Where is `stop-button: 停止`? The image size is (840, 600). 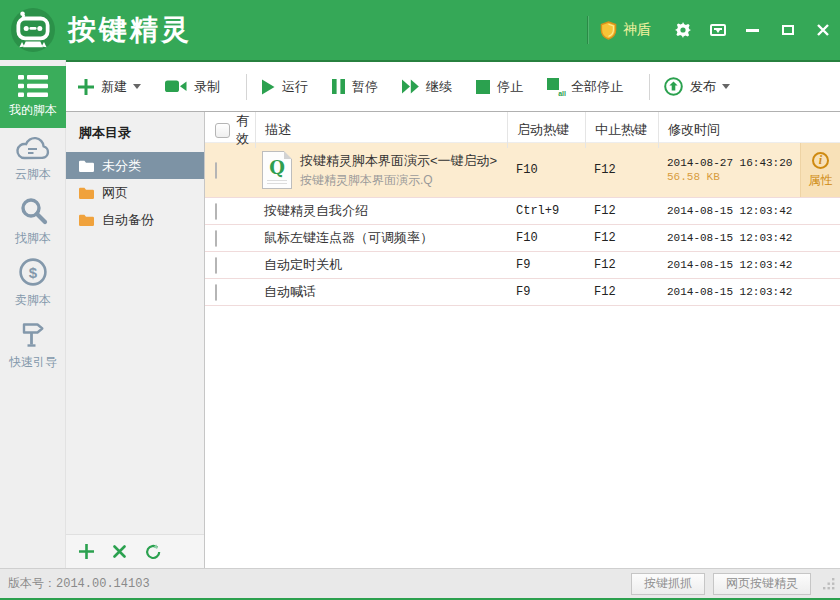
stop-button: 停止 is located at coordinates (500, 87).